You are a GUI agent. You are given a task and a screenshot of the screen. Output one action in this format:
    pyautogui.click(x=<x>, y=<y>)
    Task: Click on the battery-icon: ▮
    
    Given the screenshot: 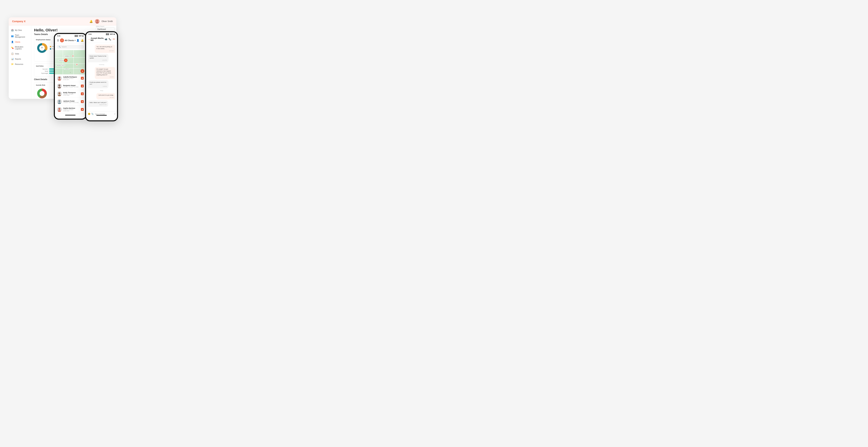 What is the action you would take?
    pyautogui.click(x=83, y=36)
    